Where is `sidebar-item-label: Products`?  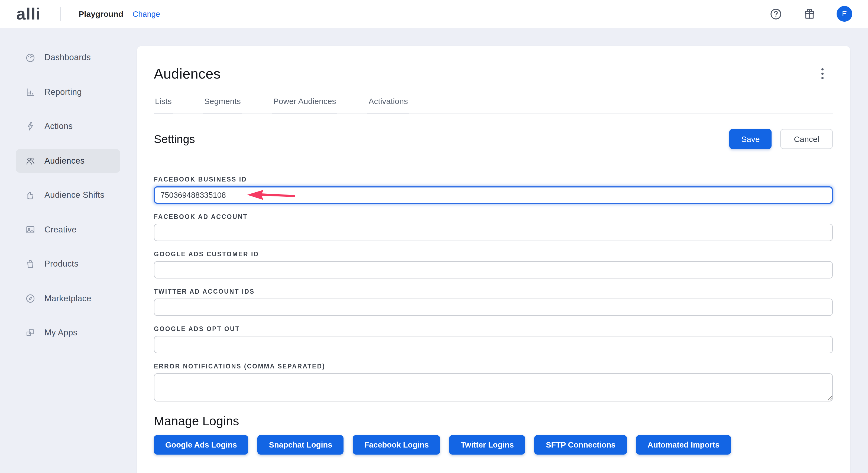 sidebar-item-label: Products is located at coordinates (61, 264).